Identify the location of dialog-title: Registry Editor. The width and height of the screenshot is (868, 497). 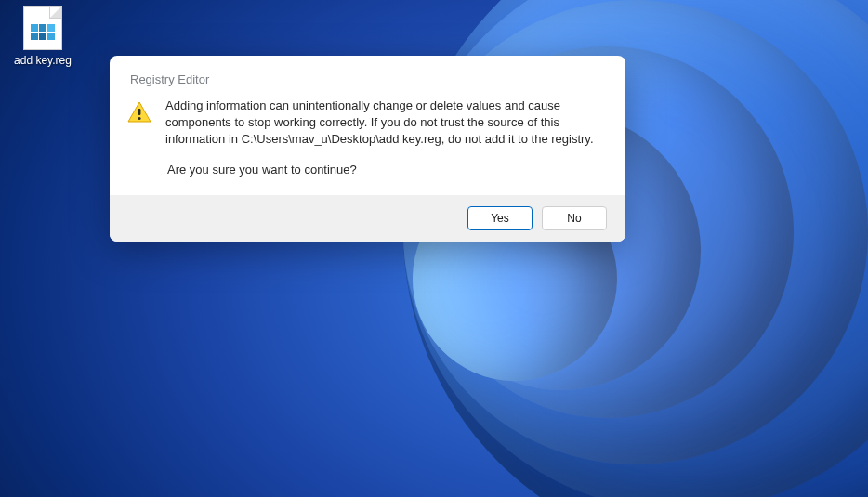
(368, 80).